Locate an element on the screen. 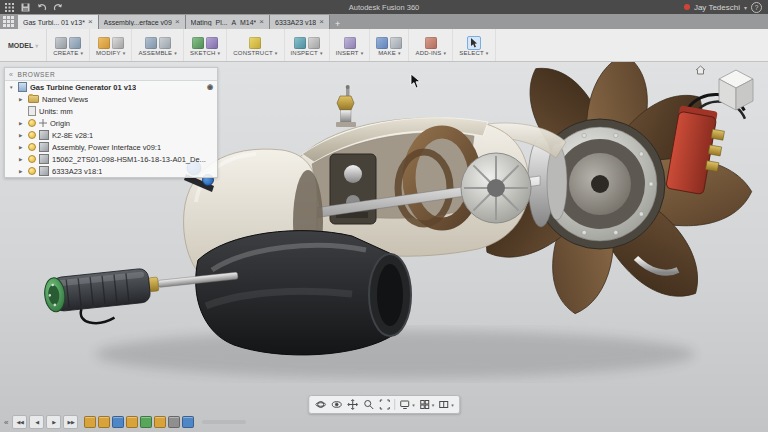 The image size is (768, 432). pan-icon is located at coordinates (352, 404).